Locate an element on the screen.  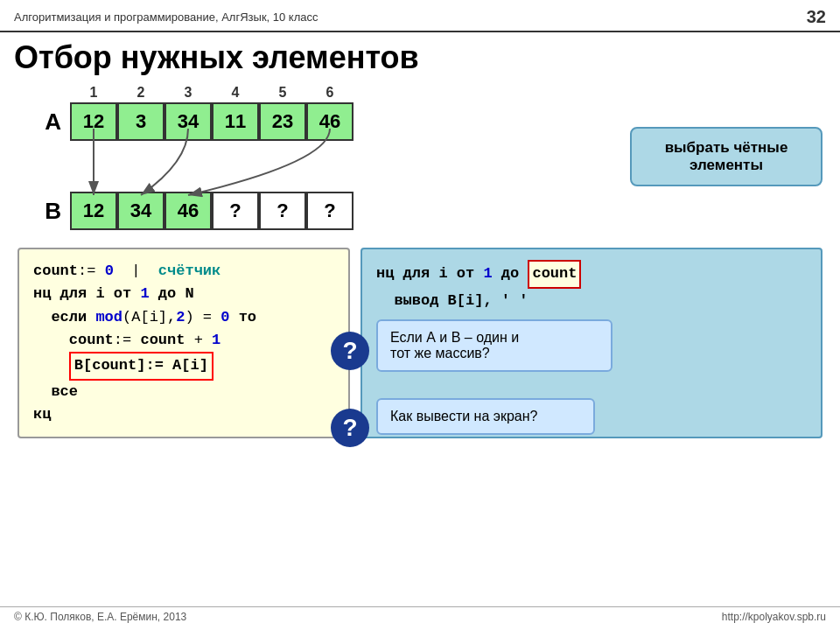
array-b-cell-2: 34 is located at coordinates (141, 211).